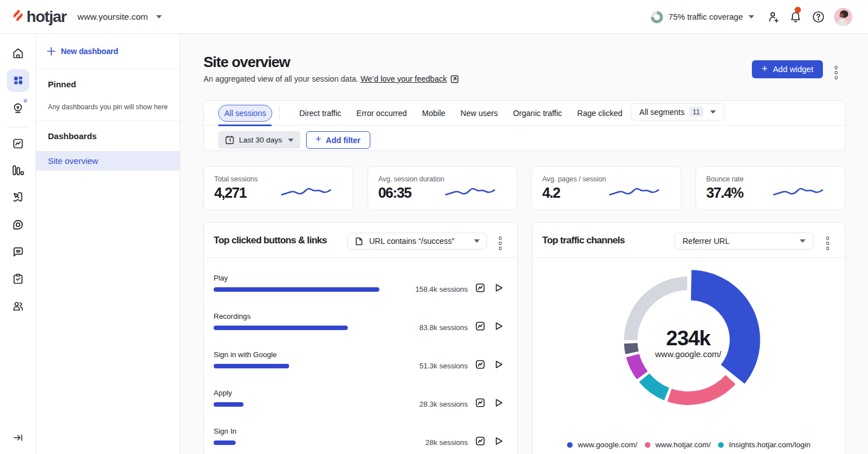  What do you see at coordinates (688, 354) in the screenshot?
I see `svg-text: www.google.com/` at bounding box center [688, 354].